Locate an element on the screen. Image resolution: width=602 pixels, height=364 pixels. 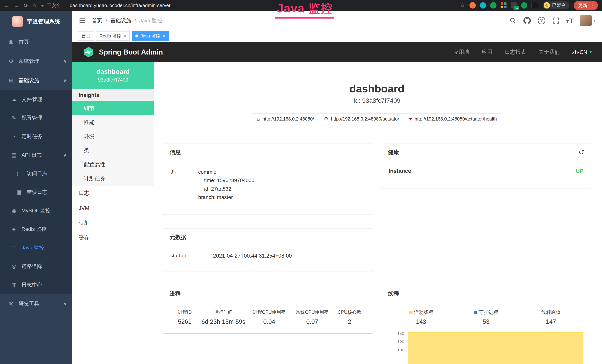
sba-locale-select: zh-CN ▾ is located at coordinates (582, 52).